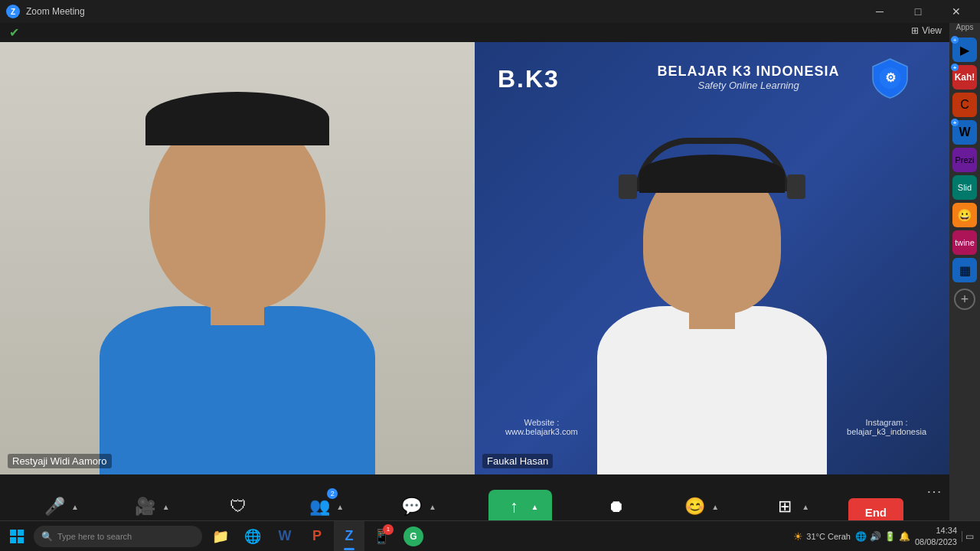 This screenshot has height=551, width=980. I want to click on word-app-icon: + W, so click(965, 132).